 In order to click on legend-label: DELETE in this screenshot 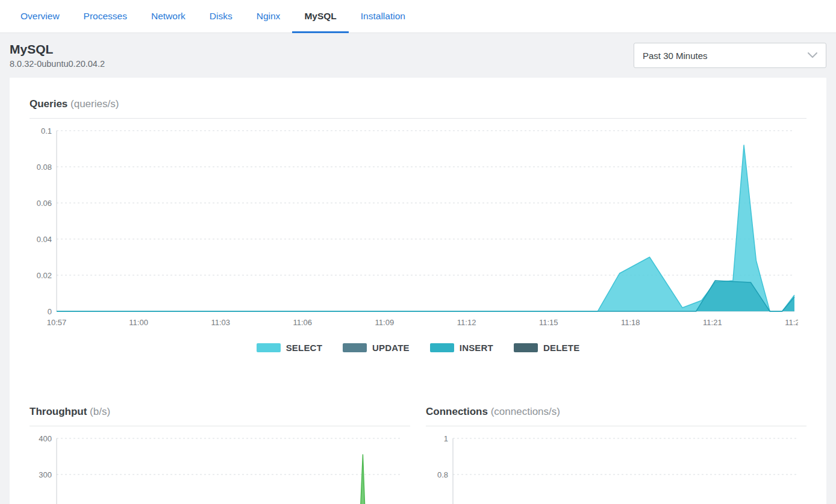, I will do `click(561, 348)`.